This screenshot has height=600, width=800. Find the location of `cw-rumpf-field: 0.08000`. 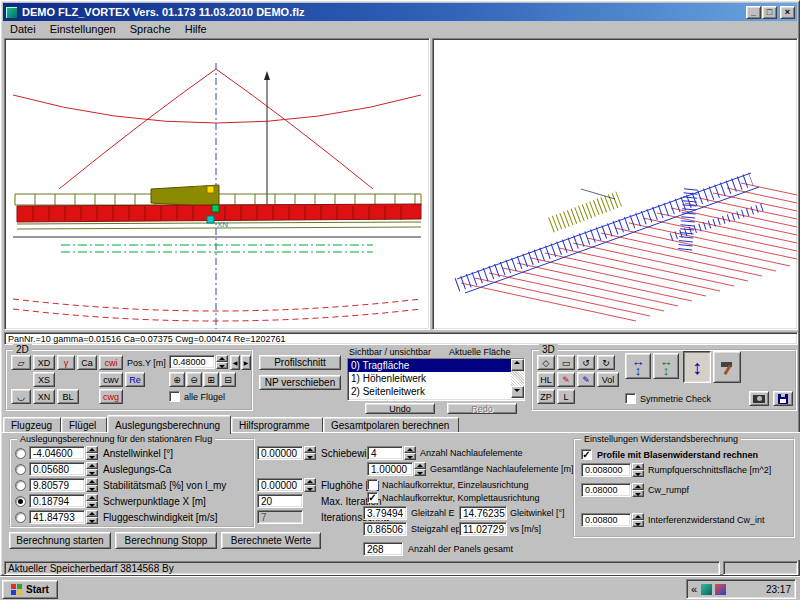

cw-rumpf-field: 0.08000 is located at coordinates (606, 490).